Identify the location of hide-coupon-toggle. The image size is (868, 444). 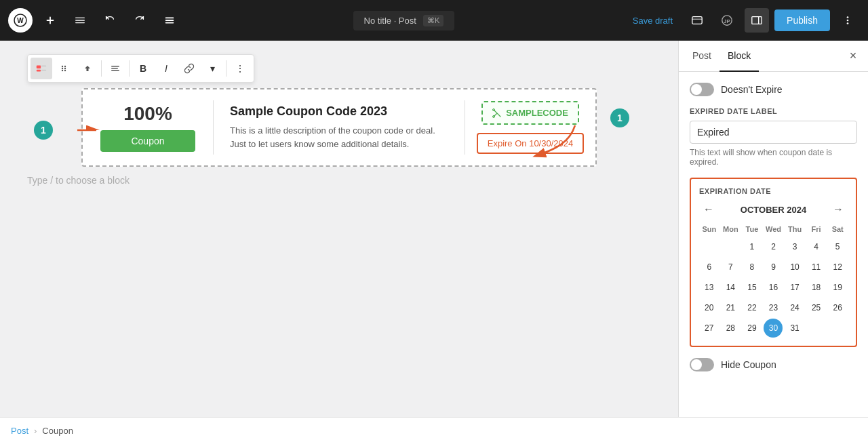
(702, 365).